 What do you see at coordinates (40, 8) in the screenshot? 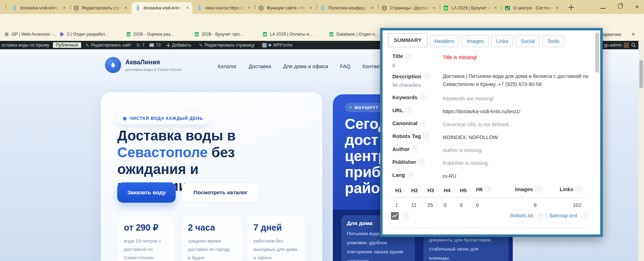
I see `tab-title: dostavka-vodi-krim.r` at bounding box center [40, 8].